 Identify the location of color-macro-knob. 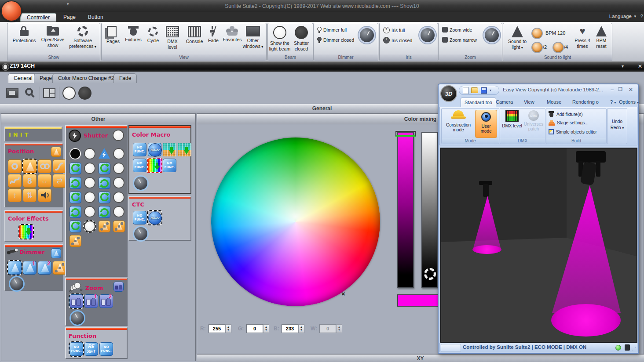
(141, 183).